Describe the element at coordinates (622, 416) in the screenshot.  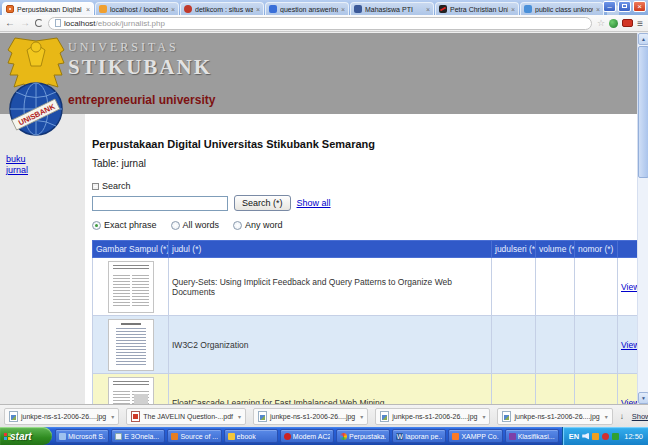
I see `download-arrow-icon: ↓` at that location.